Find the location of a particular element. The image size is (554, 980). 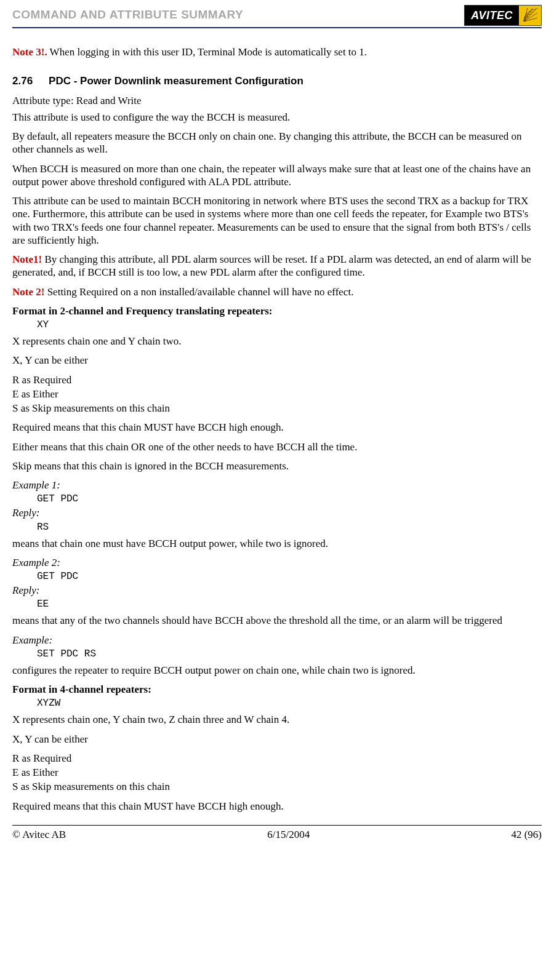

format-2ch-code: XY is located at coordinates (289, 325).